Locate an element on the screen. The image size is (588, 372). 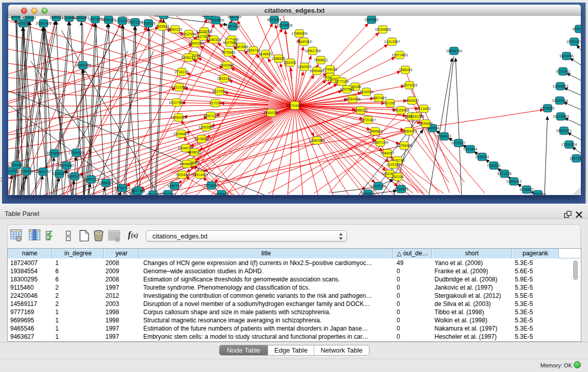
svg-text: 9146821 is located at coordinates (265, 54).